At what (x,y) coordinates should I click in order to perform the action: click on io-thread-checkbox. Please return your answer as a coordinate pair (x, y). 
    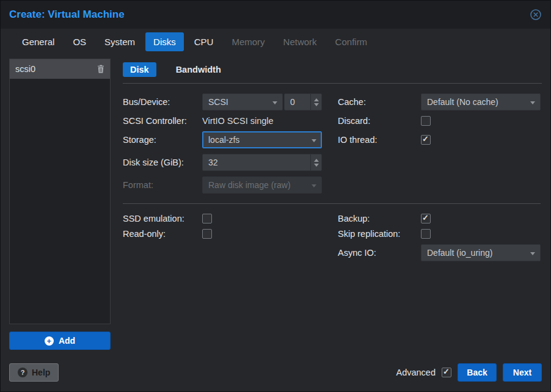
    Looking at the image, I should click on (426, 140).